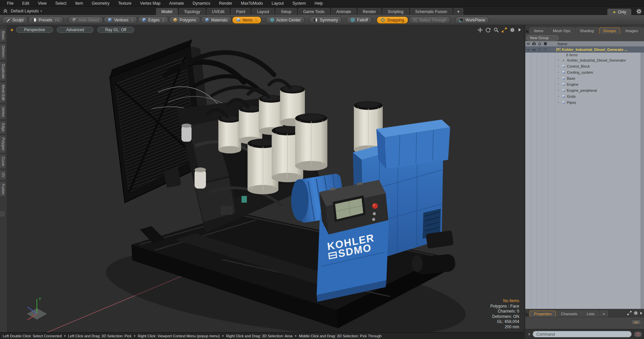 The height and width of the screenshot is (339, 644). I want to click on camera-icon, so click(534, 44).